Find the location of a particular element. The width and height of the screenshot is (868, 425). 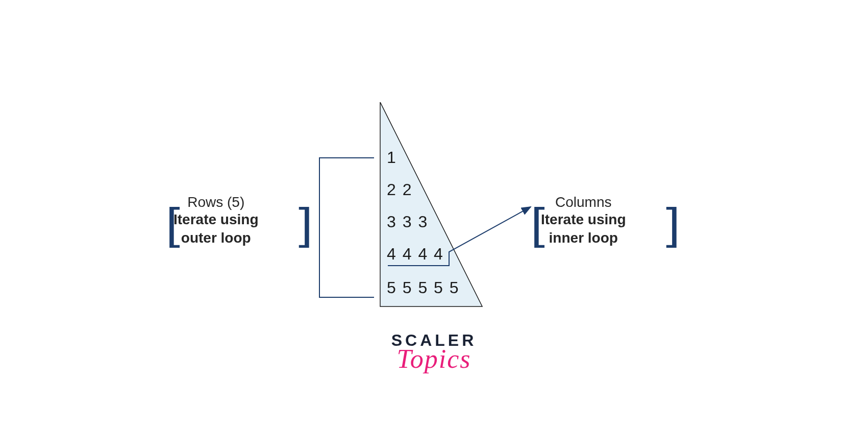

rows-line1: Iterate using is located at coordinates (216, 220).